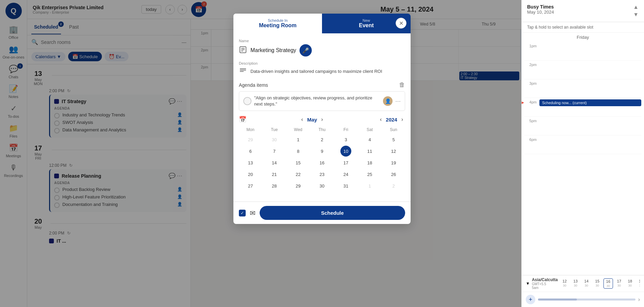 This screenshot has width=644, height=307. I want to click on cal-day-31: 31, so click(346, 186).